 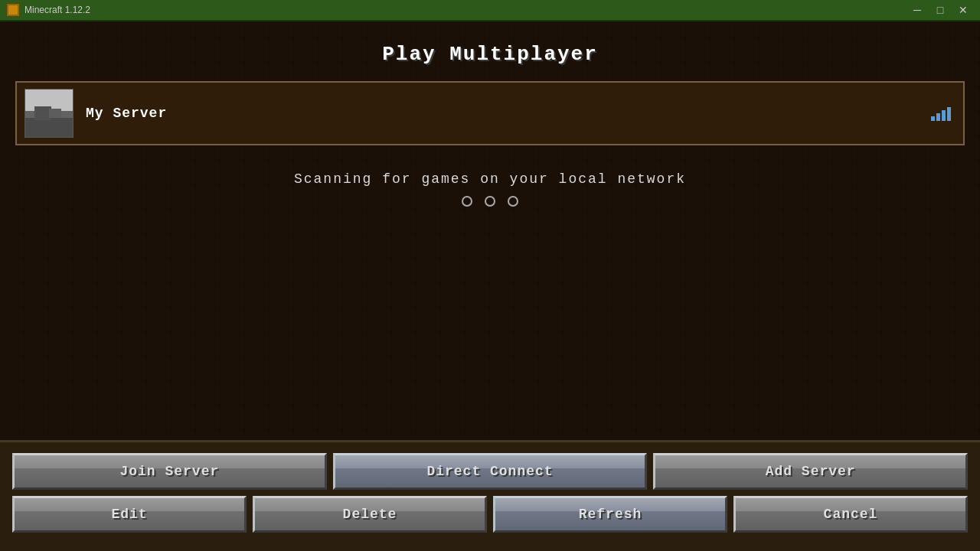 What do you see at coordinates (490, 201) in the screenshot?
I see `scanning-dots` at bounding box center [490, 201].